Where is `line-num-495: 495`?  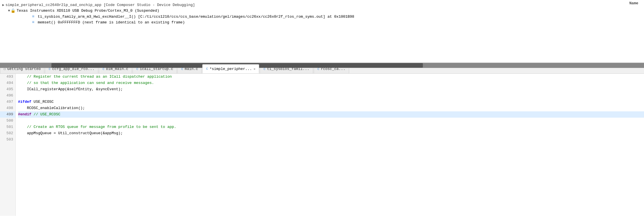 line-num-495: 495 is located at coordinates (8, 89).